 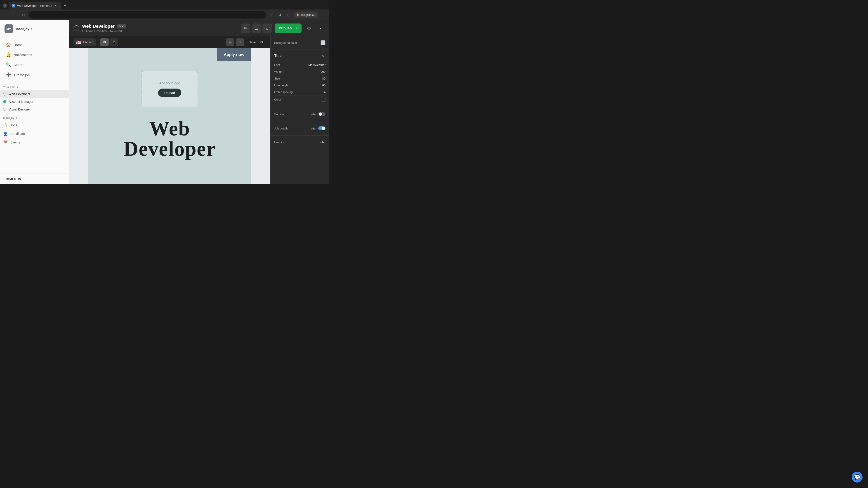 What do you see at coordinates (325, 92) in the screenshot?
I see `letter-spacing-value: 4` at bounding box center [325, 92].